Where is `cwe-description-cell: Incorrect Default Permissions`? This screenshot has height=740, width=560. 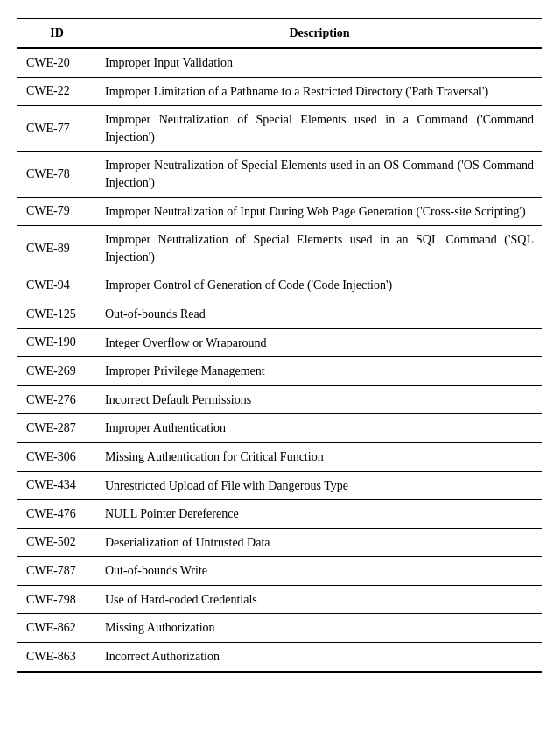
cwe-description-cell: Incorrect Default Permissions is located at coordinates (319, 399).